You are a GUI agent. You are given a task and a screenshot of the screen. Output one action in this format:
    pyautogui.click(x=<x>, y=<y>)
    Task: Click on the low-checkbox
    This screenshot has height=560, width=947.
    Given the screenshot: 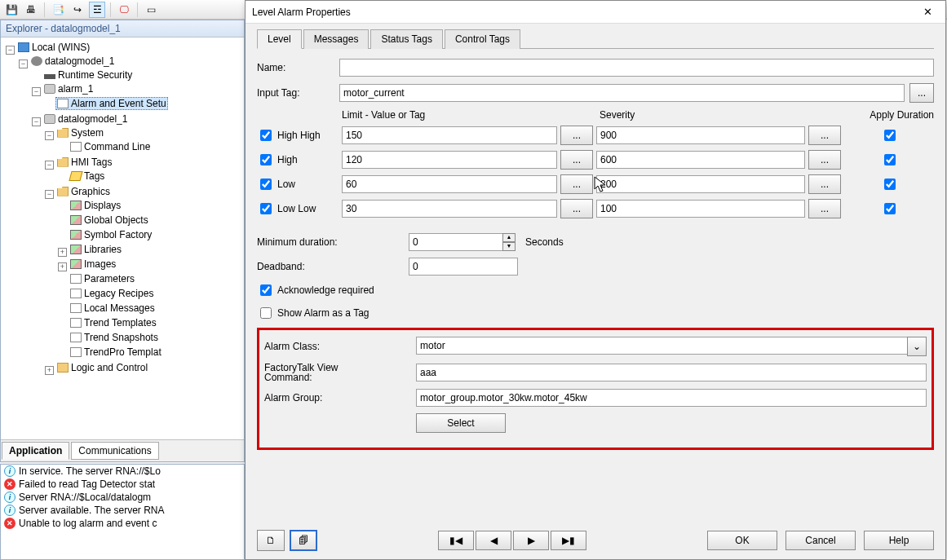 What is the action you would take?
    pyautogui.click(x=266, y=184)
    